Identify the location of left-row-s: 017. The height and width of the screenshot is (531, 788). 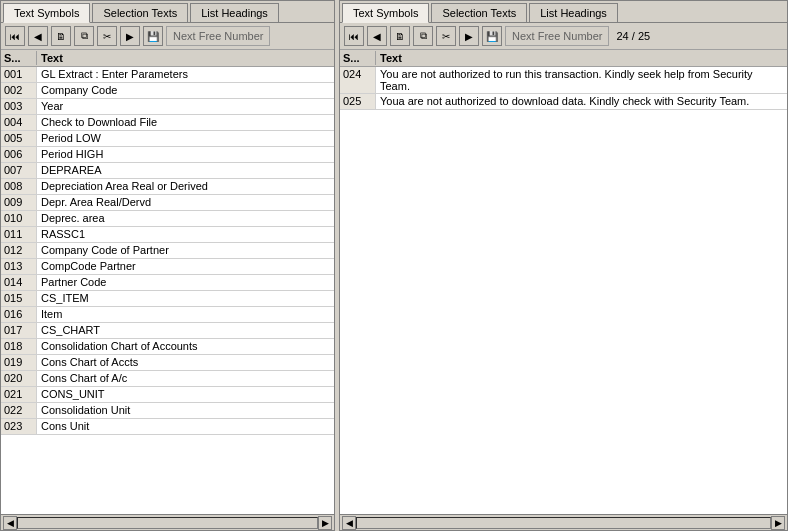
(19, 330).